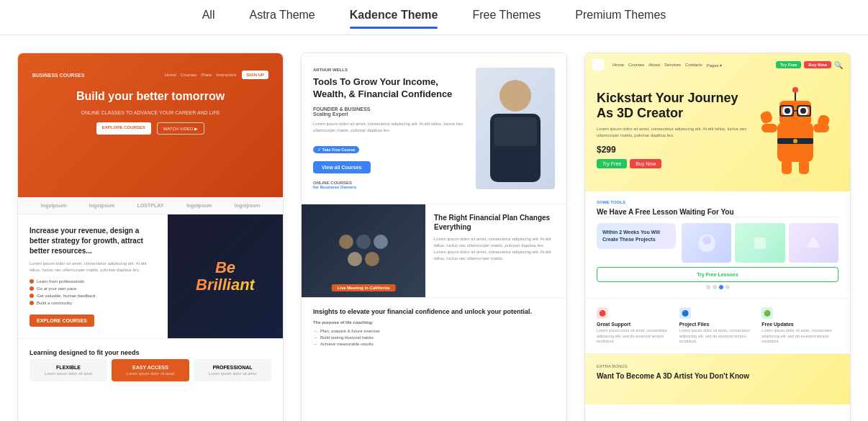  What do you see at coordinates (718, 337) in the screenshot?
I see `card3-feat-files-body: Lorem ipsum dolor sit amet, consectetur …` at bounding box center [718, 337].